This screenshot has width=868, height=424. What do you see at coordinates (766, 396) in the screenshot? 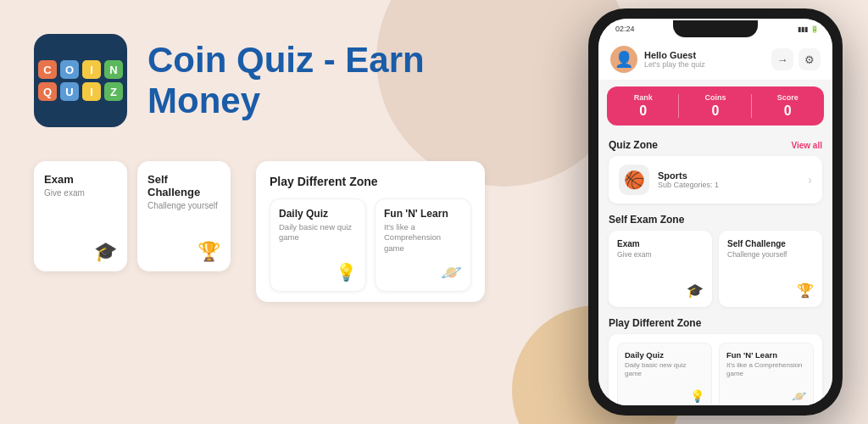
I see `phone-fun-learn-icon: 🪐` at bounding box center [766, 396].